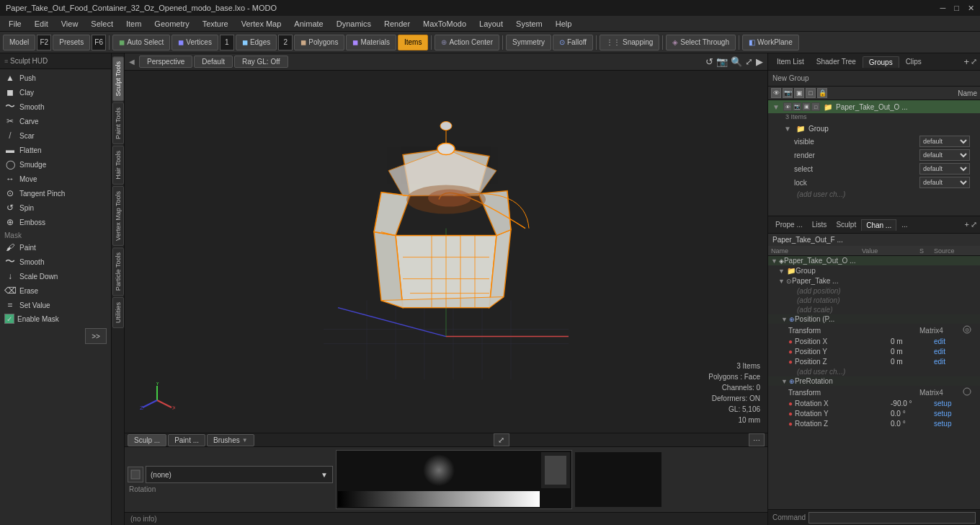 This screenshot has width=980, height=525. What do you see at coordinates (213, 62) in the screenshot?
I see `viewport-tab-default: Default` at bounding box center [213, 62].